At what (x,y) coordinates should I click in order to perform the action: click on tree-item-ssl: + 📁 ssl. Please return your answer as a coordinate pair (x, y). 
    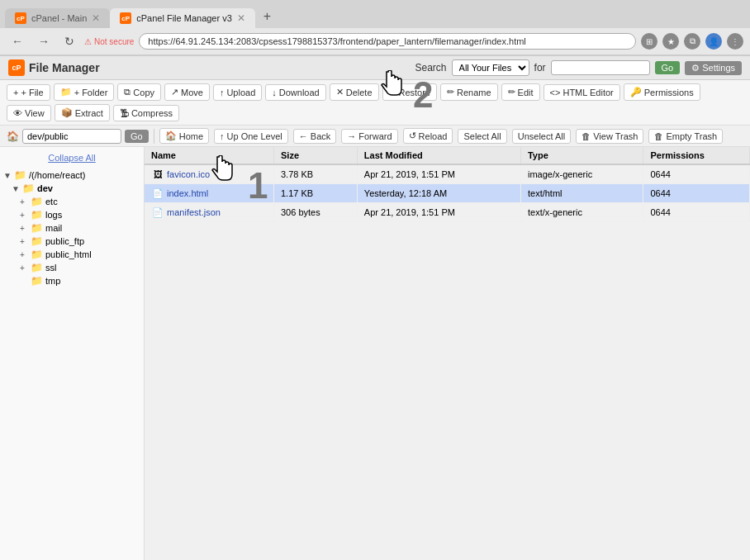
    Looking at the image, I should click on (72, 268).